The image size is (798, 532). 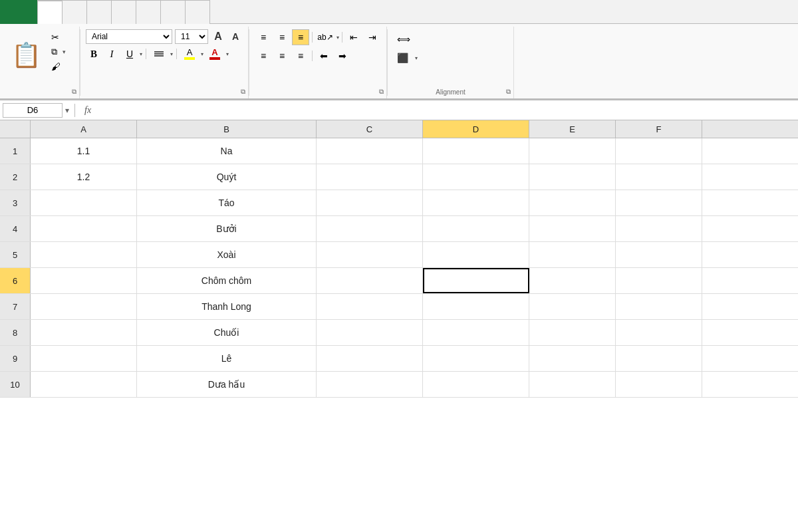 What do you see at coordinates (227, 307) in the screenshot?
I see `cell-b7: Thanh Long` at bounding box center [227, 307].